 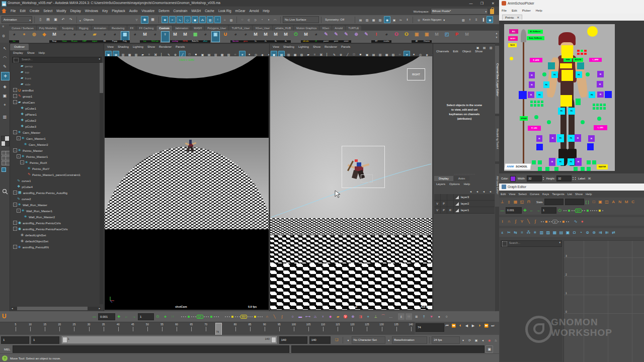 What do you see at coordinates (503, 194) in the screenshot?
I see `graph-menu-edit: Edit` at bounding box center [503, 194].